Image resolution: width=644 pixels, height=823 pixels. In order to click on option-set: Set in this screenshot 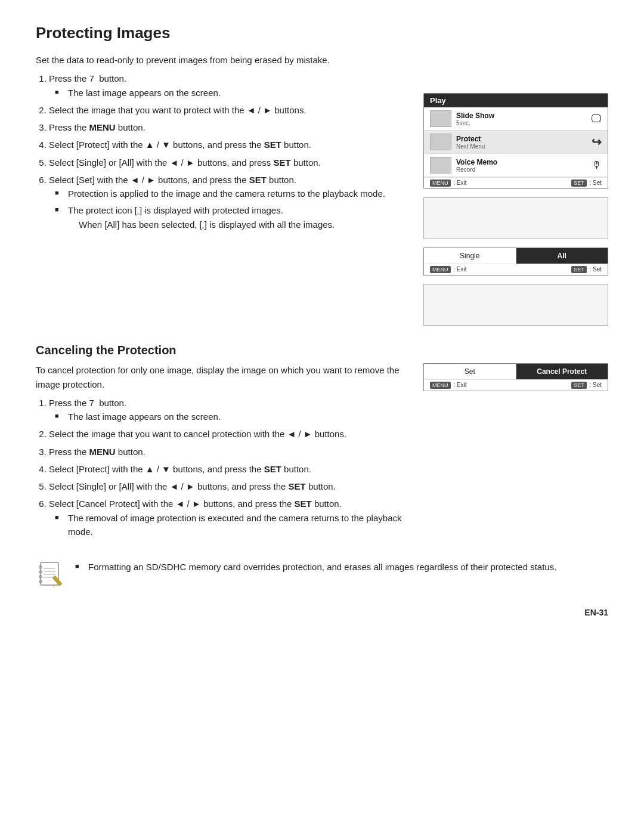, I will do `click(470, 372)`.